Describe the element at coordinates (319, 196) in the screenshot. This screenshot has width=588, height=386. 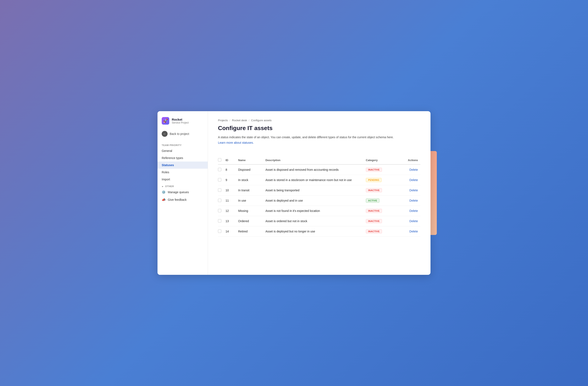
I see `assets-table: ID Name Description Category Actions 8 D…` at that location.